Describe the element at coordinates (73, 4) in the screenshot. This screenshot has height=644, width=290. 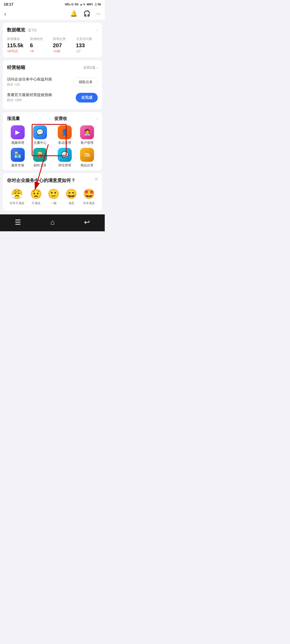
I see `signal-icon: G` at that location.